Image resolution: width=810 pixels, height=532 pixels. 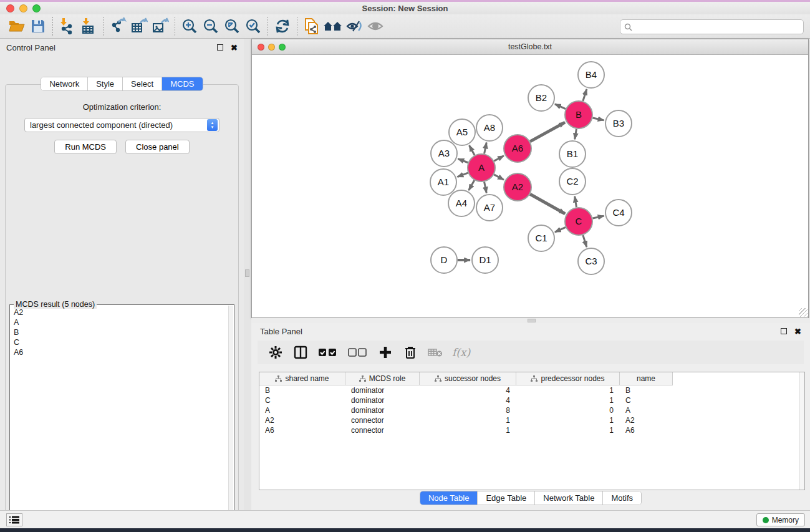 What do you see at coordinates (232, 26) in the screenshot?
I see `zoom-fit-icon` at bounding box center [232, 26].